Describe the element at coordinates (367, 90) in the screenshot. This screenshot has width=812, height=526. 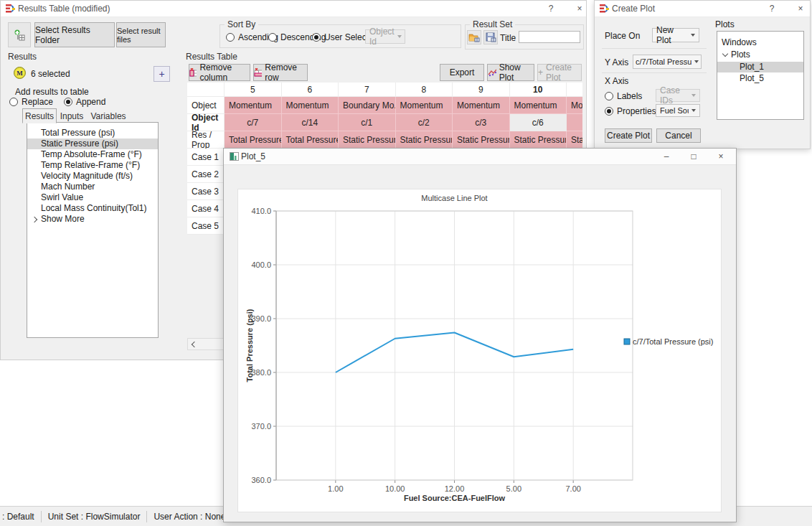
I see `column-header: 7` at that location.